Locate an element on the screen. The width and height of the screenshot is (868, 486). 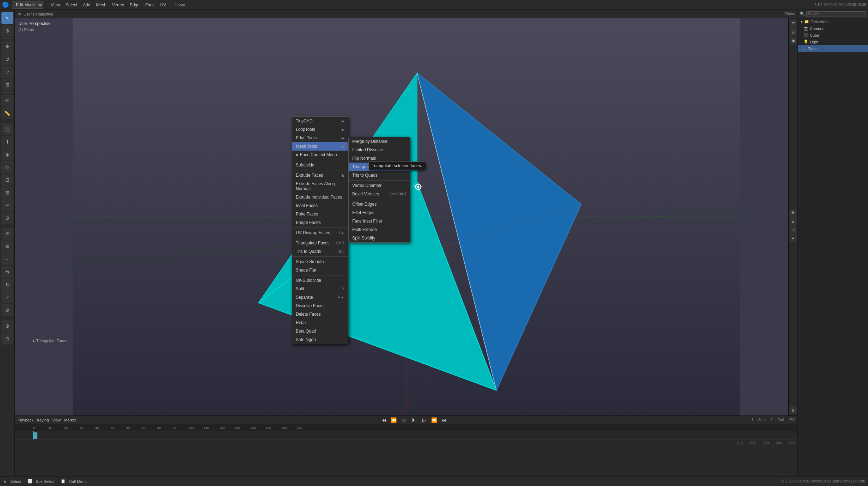
rip-btn: ⊙ is located at coordinates (7, 339).